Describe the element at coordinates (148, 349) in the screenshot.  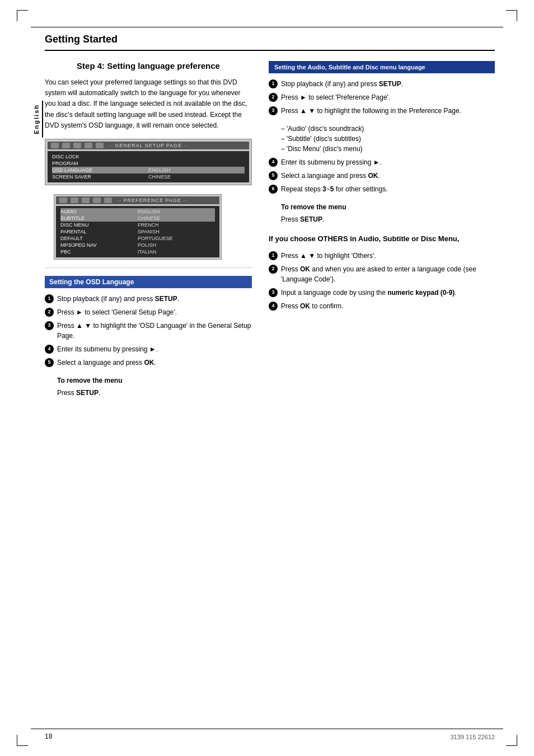
I see `osd-step-4: 4 Enter its submenu by pressing ►.` at that location.